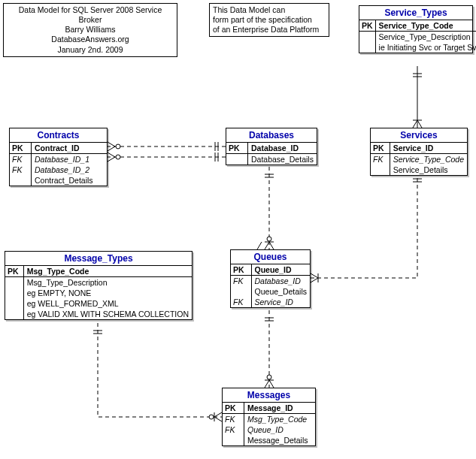 This screenshot has height=459, width=476. I want to click on entity-title: Service_Types, so click(416, 14).